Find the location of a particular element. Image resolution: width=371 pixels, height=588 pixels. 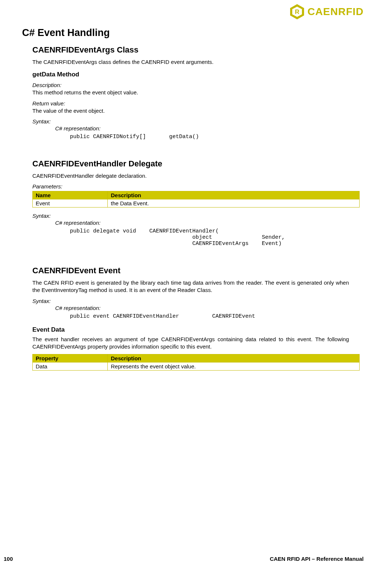

eventhandler-intro: CAENRFIDEventHandler delegate declaratio… is located at coordinates (190, 176).